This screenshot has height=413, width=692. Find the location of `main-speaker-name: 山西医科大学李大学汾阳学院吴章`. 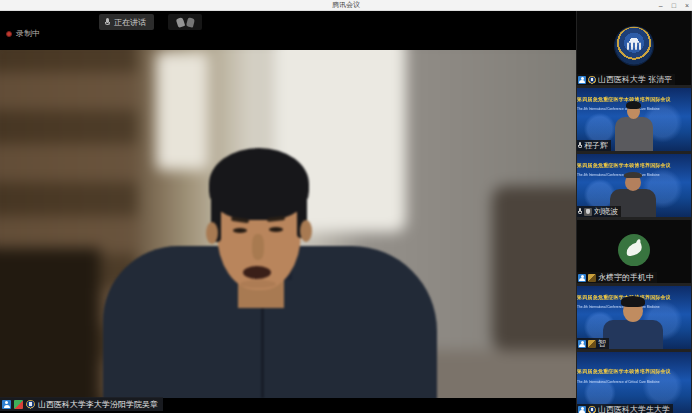

main-speaker-name: 山西医科大学李大学汾阳学院吴章 is located at coordinates (98, 404).